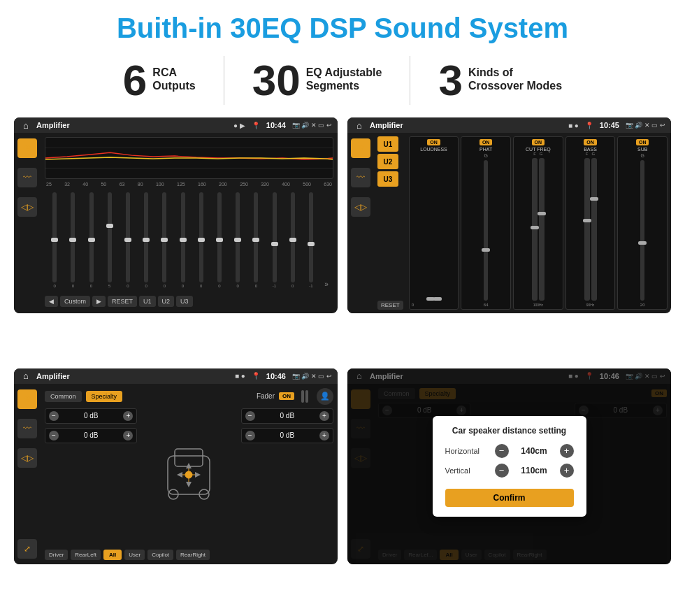 The image size is (685, 616). I want to click on amp-main: U1 U2 U3 RESET ON LOUDNESS, so click(523, 223).